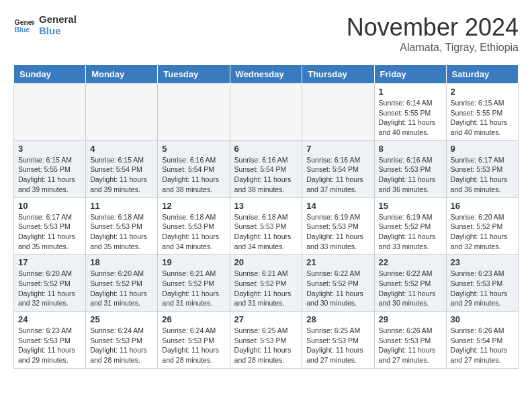 The height and width of the screenshot is (411, 532). What do you see at coordinates (338, 205) in the screenshot?
I see `day-number: 14` at bounding box center [338, 205].